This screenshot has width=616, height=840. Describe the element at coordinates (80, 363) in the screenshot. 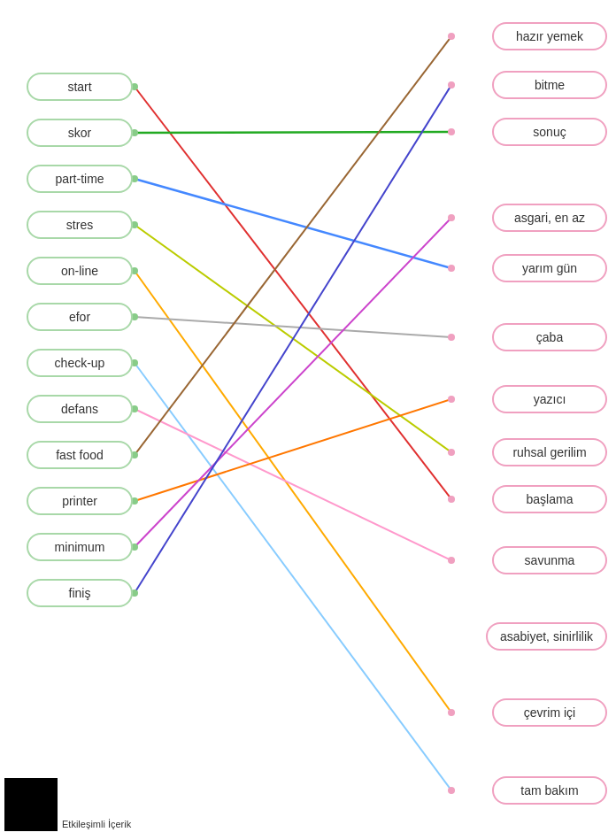

I see `left-check-up: check-up` at that location.